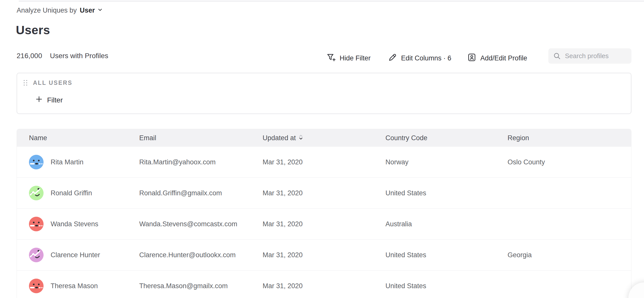  Describe the element at coordinates (87, 11) in the screenshot. I see `analyze-uniques-value: User` at that location.